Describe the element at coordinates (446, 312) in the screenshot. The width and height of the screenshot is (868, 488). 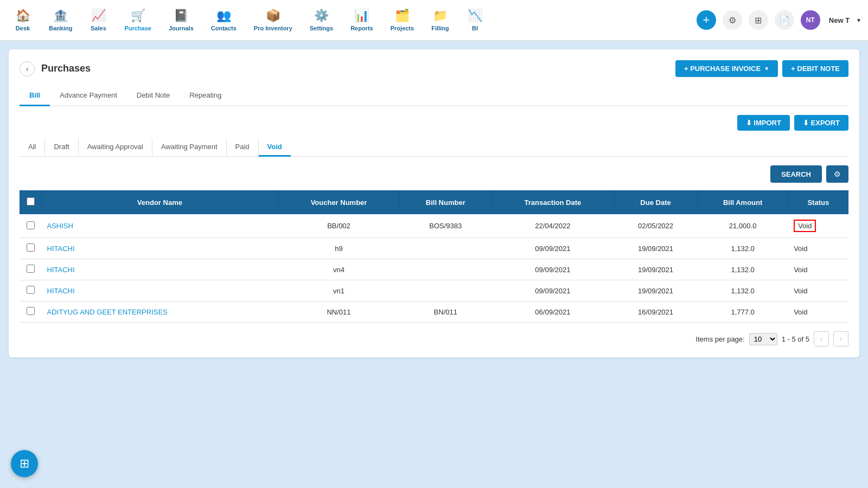
I see `bill-number-4: BN/011` at that location.